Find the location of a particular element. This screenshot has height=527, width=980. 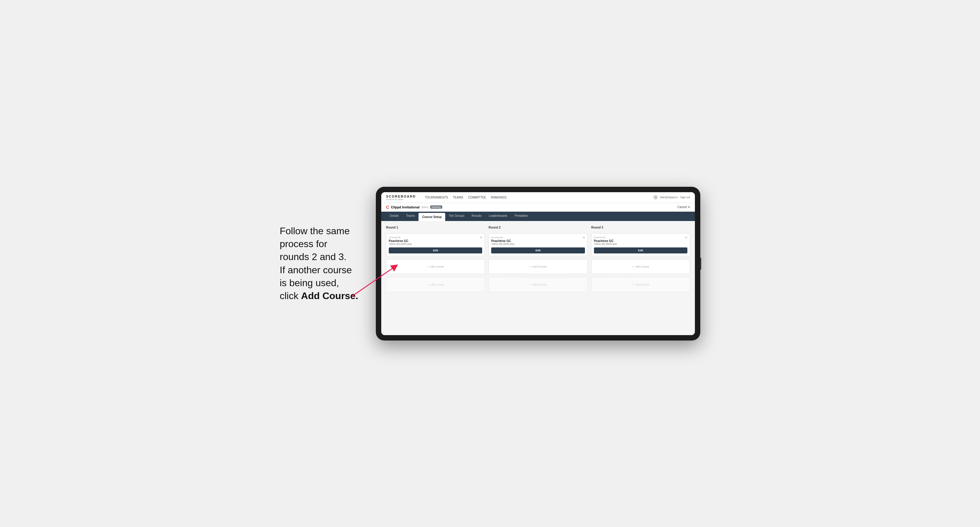

sub-header: C Clippd Invitational (Men) Hosting Canc… is located at coordinates (538, 208).